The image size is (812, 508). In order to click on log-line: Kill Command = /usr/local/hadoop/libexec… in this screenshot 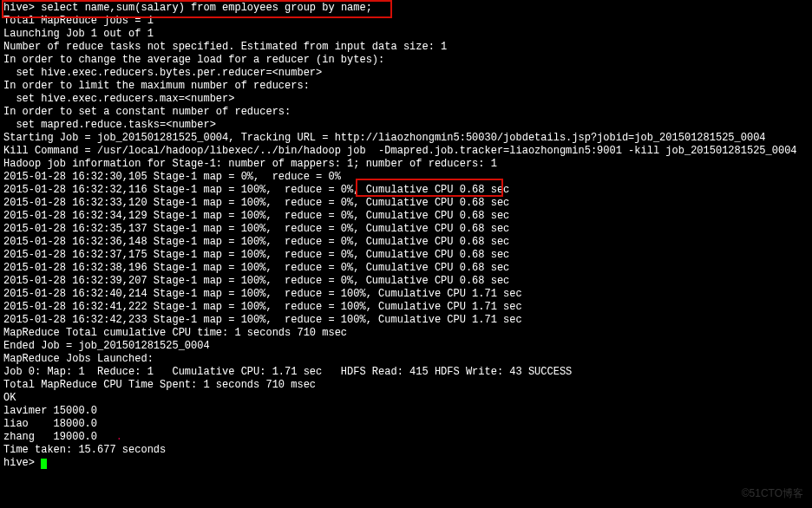, I will do `click(401, 151)`.